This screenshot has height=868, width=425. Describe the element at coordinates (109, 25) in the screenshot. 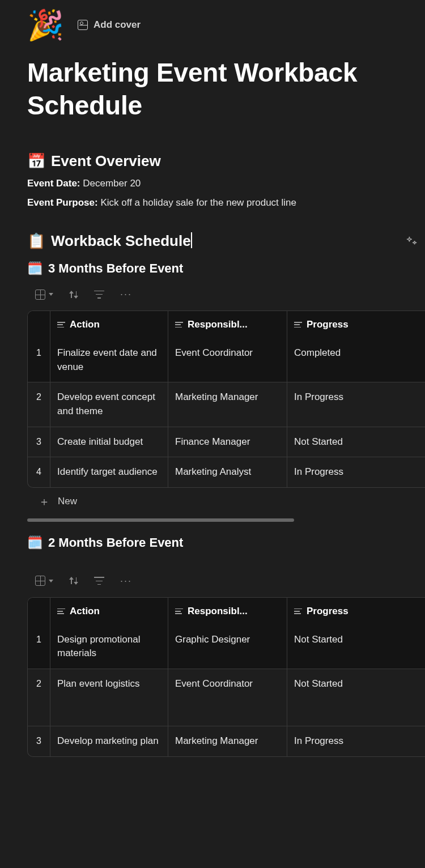

I see `add-cover-button: Add cover` at that location.